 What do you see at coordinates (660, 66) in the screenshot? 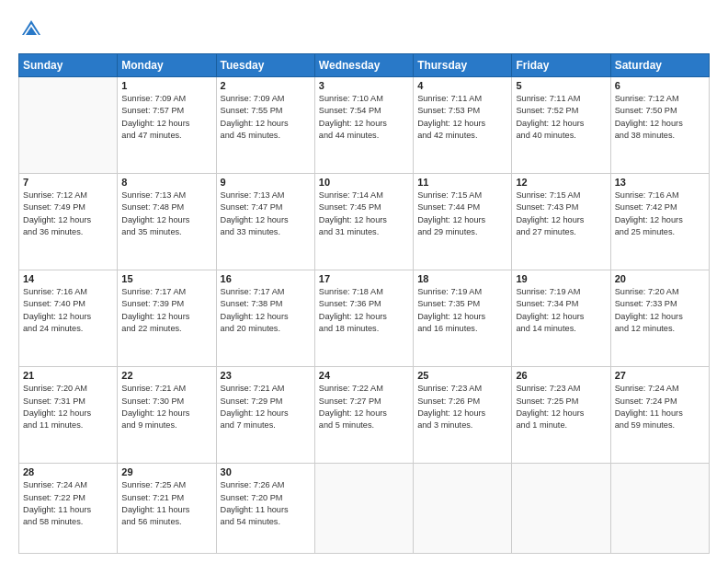
I see `calendar-header-saturday: Saturday` at bounding box center [660, 66].